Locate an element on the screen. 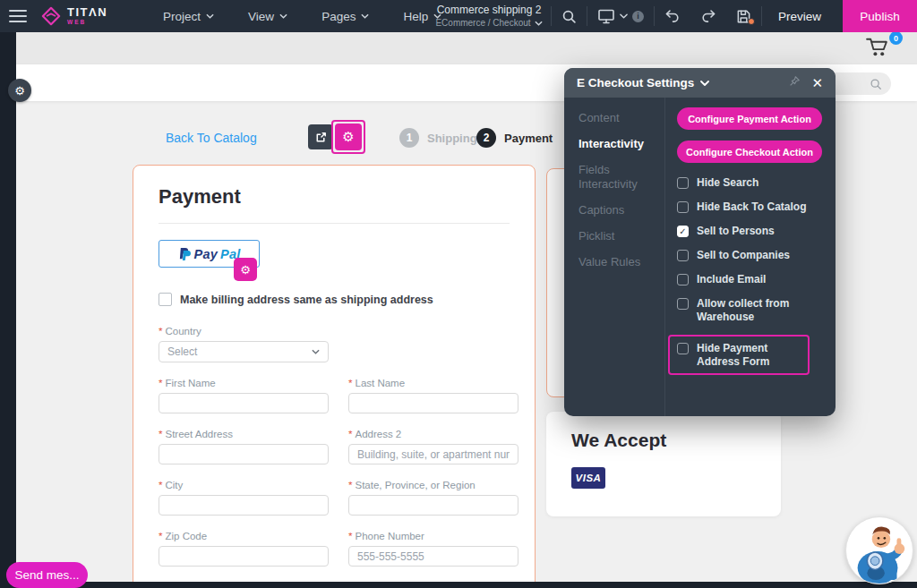 This screenshot has width=917, height=588. billing-same-checkbox-row: Make billing address same as shipping ad… is located at coordinates (334, 299).